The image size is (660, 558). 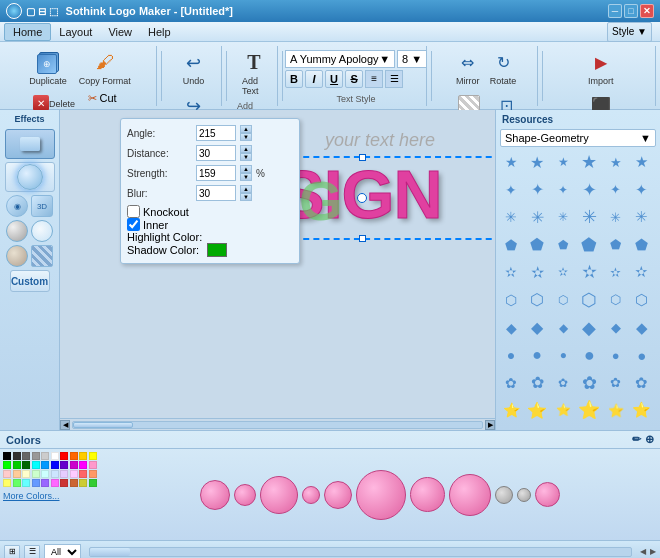 What do you see at coordinates (120, 32) in the screenshot?
I see `menu-view: View` at bounding box center [120, 32].